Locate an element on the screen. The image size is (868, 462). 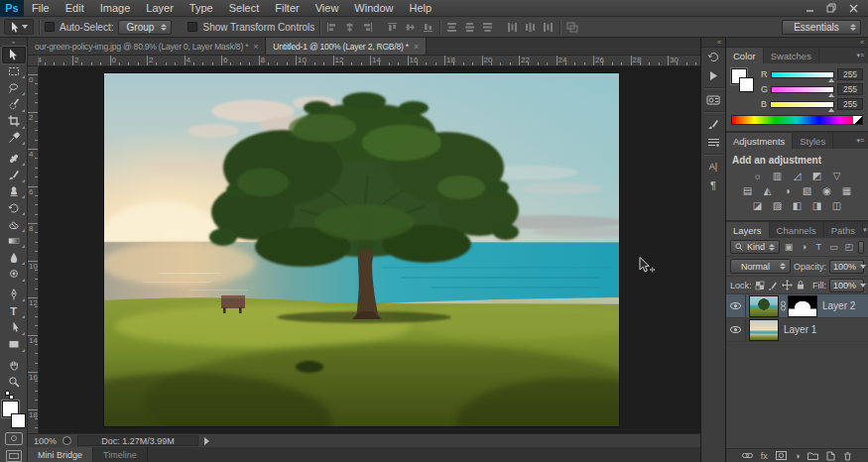
tab-color: Color is located at coordinates (745, 56).